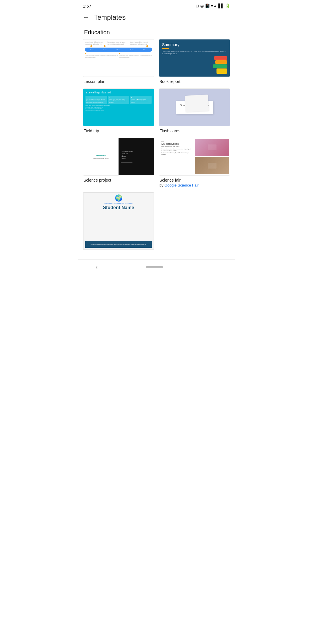 The height and width of the screenshot is (644, 313). I want to click on template-label-book-report: Book report, so click(194, 82).